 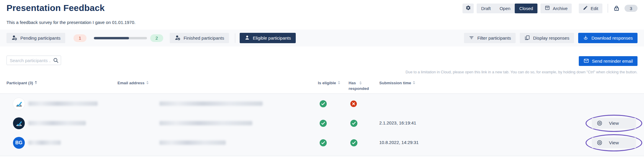 What do you see at coordinates (157, 38) in the screenshot?
I see `finished-count-badge: 2` at bounding box center [157, 38].